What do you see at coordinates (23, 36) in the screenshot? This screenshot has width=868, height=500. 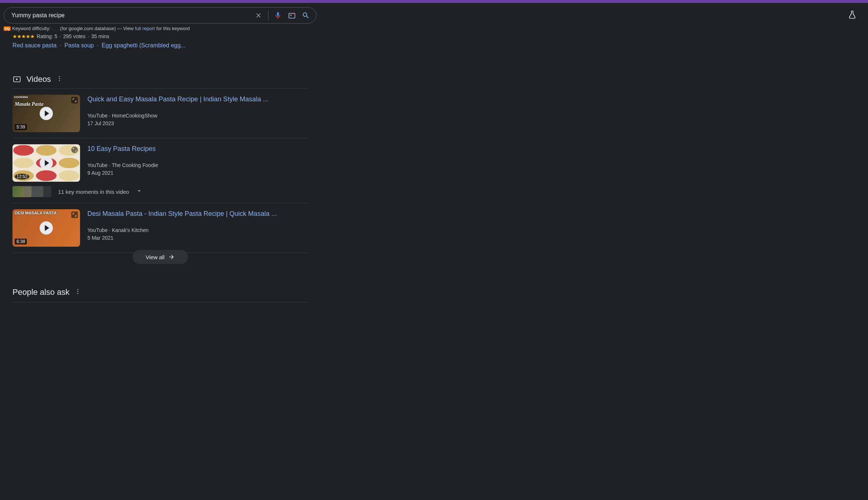 I see `star-icons: ★★★★★` at bounding box center [23, 36].